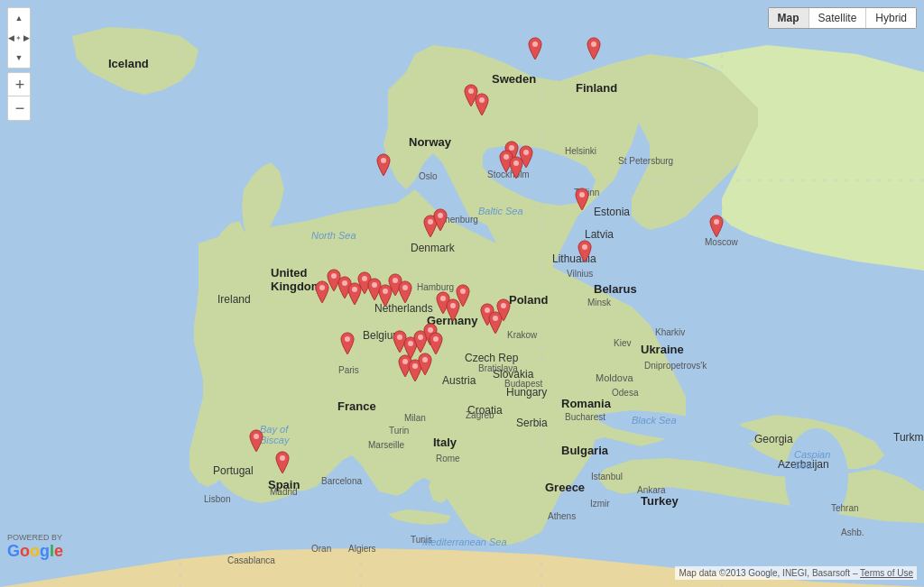 The height and width of the screenshot is (587, 924). Describe the element at coordinates (35, 552) in the screenshot. I see `google-logo: Google` at that location.